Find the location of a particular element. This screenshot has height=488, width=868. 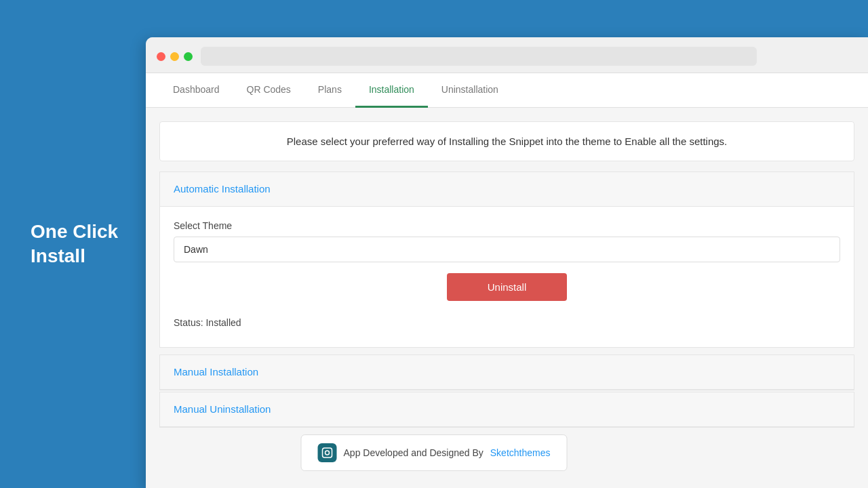

close-button-icon is located at coordinates (161, 57).